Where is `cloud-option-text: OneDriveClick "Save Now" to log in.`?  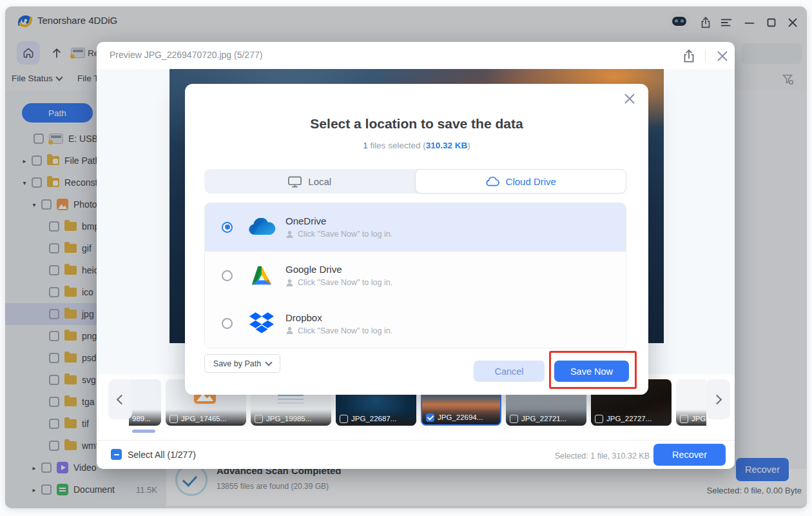
cloud-option-text: OneDriveClick "Save Now" to log in. is located at coordinates (339, 227).